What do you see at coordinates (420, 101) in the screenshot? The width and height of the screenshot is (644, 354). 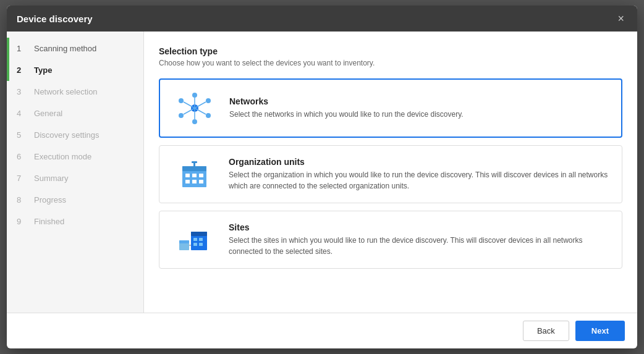 I see `networks-title: Networks` at bounding box center [420, 101].